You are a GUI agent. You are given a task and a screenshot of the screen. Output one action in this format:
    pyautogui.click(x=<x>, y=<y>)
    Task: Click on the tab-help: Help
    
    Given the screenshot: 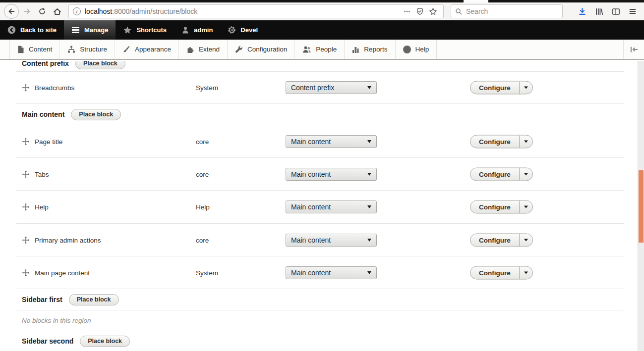 What is the action you would take?
    pyautogui.click(x=416, y=50)
    